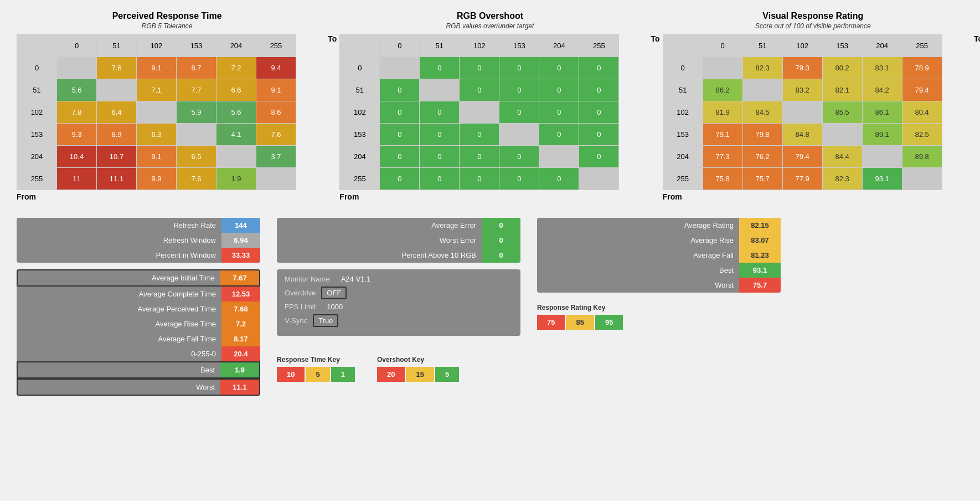  I want to click on percent-in-window-value: 33.33, so click(241, 255).